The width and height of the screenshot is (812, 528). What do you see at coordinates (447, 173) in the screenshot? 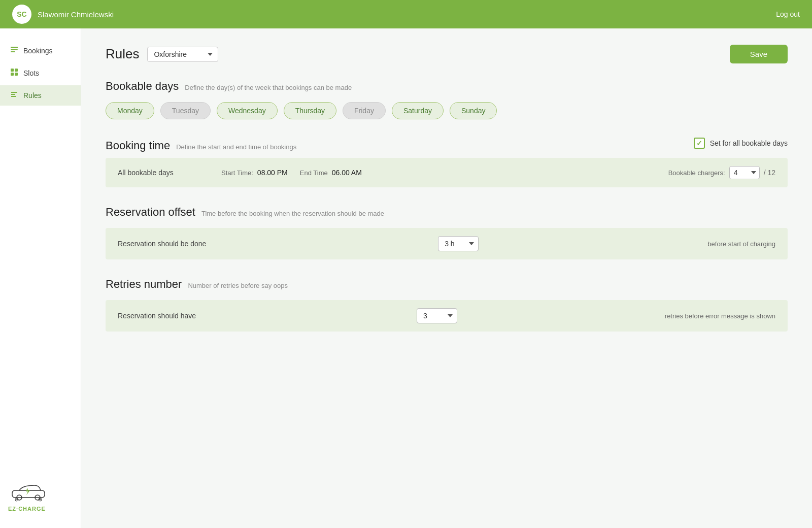
I see `booking-time-row: All bookable days Start Time: 08.00 PM E…` at bounding box center [447, 173].